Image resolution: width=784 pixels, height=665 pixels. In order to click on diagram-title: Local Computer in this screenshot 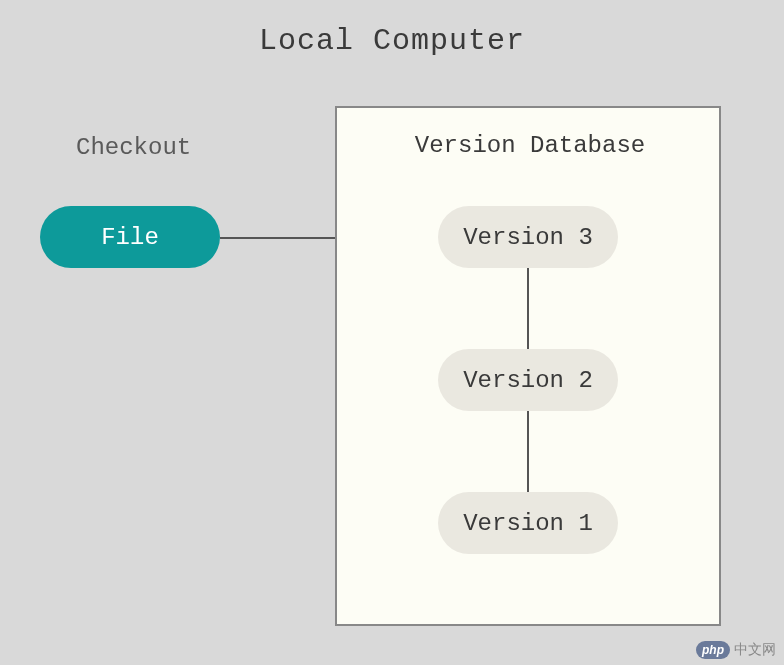, I will do `click(392, 41)`.